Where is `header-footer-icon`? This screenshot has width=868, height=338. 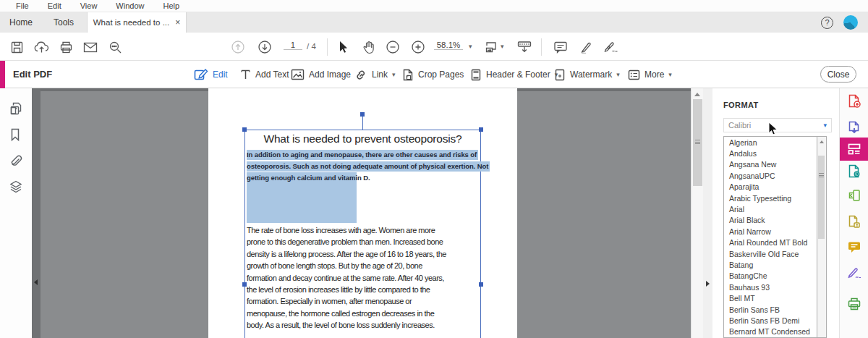
header-footer-icon is located at coordinates (476, 75).